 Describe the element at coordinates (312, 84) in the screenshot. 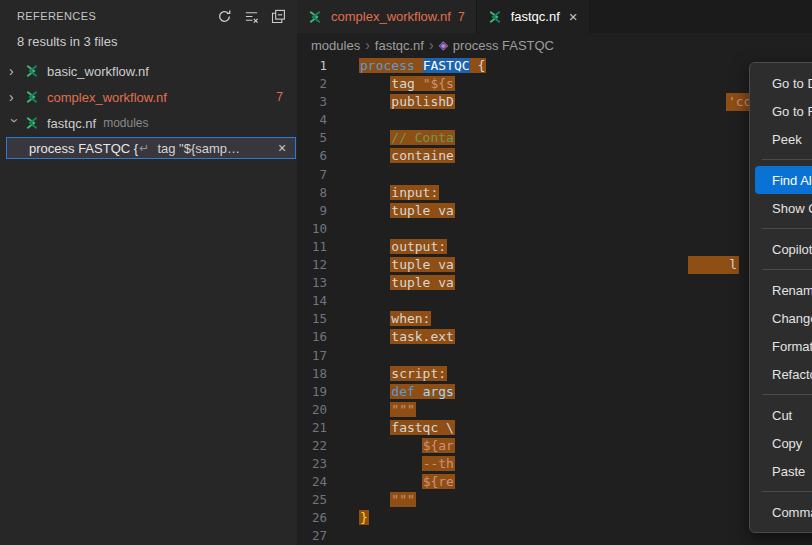

I see `line-number: 2` at that location.